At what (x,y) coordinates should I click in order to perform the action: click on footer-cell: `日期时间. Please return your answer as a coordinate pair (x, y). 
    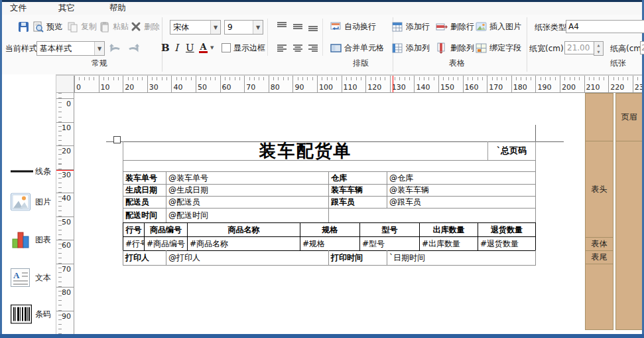
    Looking at the image, I should click on (462, 258).